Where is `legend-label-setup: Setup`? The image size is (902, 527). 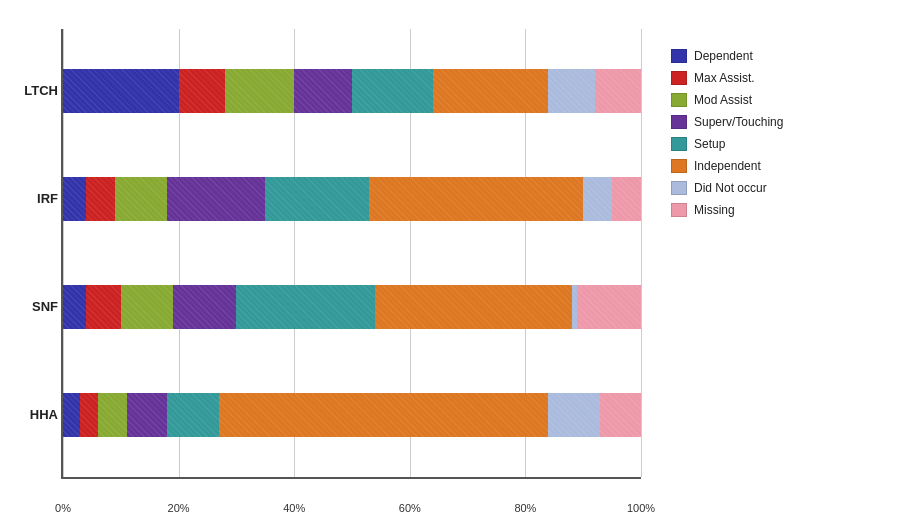 legend-label-setup: Setup is located at coordinates (710, 144).